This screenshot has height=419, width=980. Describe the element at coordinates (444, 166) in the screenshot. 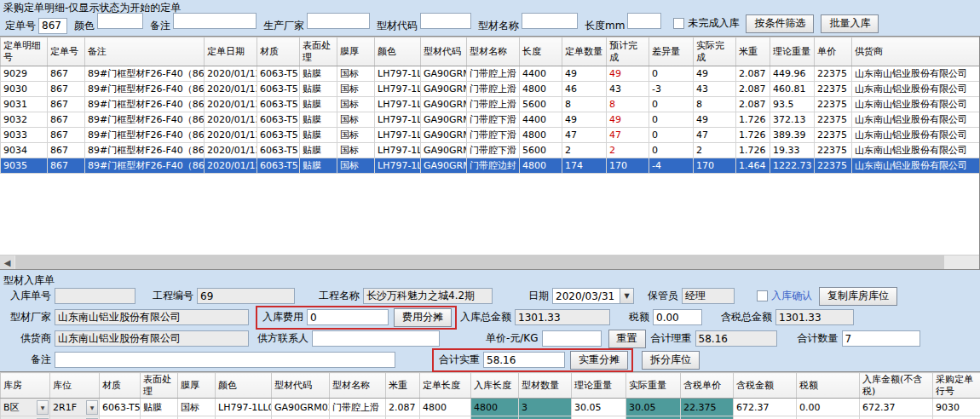

I see `grid-cell: GA90GRM05` at that location.